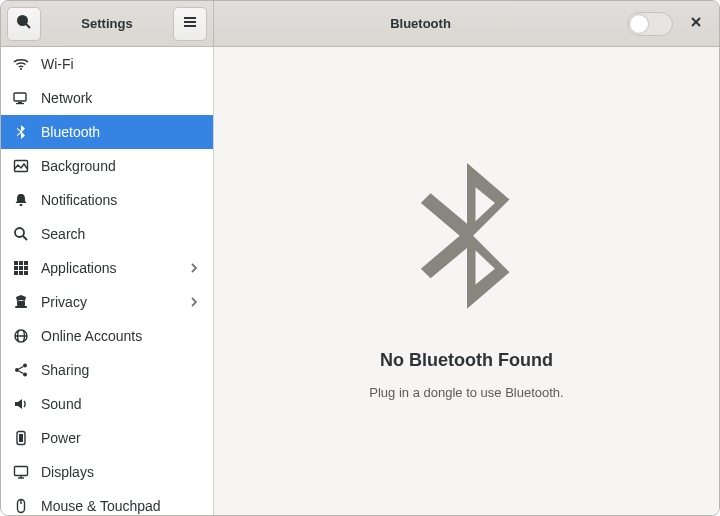 This screenshot has width=720, height=516. Describe the element at coordinates (121, 234) in the screenshot. I see `sidebar-item-label: Search` at that location.